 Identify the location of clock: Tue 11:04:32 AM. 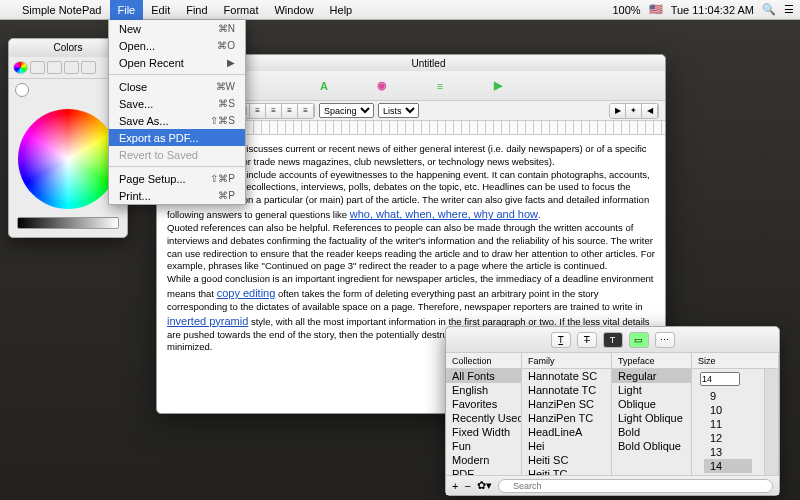
(712, 10).